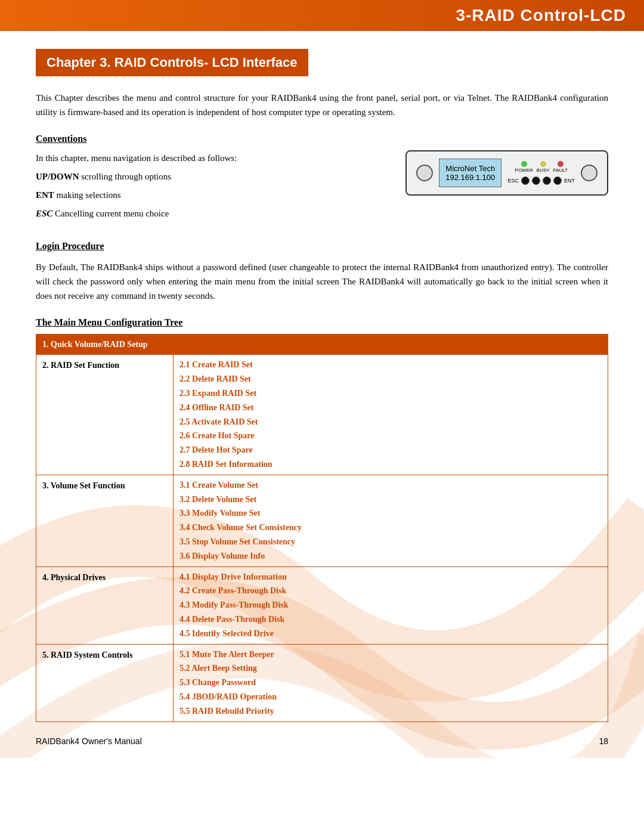 The width and height of the screenshot is (644, 833). I want to click on page-header: 3-RAID Control-LCD, so click(322, 16).